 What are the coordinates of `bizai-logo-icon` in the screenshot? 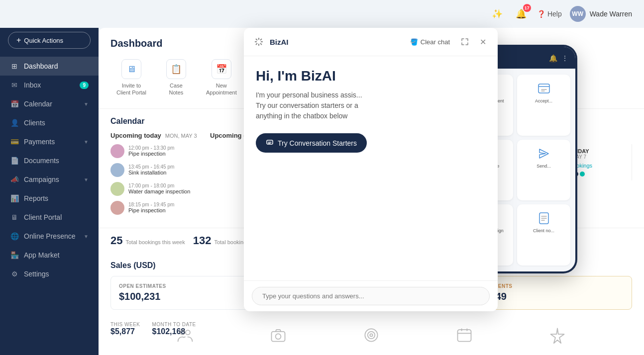 It's located at (259, 42).